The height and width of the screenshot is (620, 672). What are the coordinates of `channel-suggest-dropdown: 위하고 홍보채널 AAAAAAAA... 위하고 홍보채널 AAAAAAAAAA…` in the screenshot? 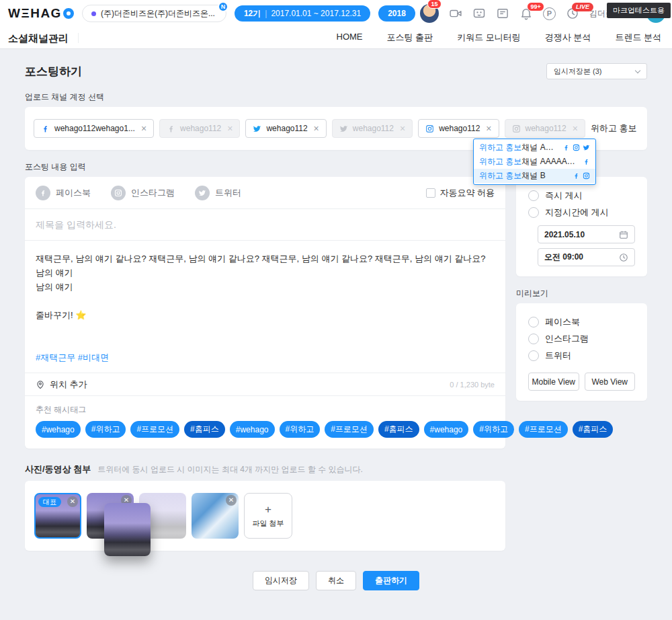 It's located at (535, 161).